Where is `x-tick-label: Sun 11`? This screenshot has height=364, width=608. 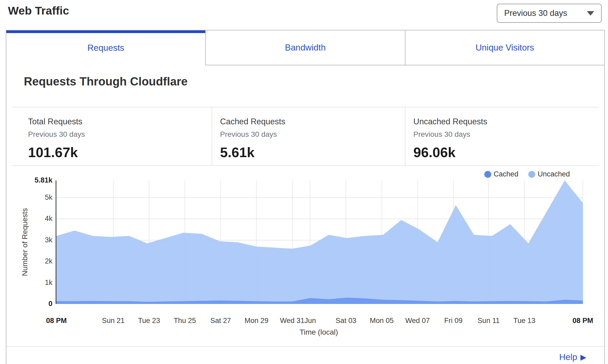 x-tick-label: Sun 11 is located at coordinates (489, 321).